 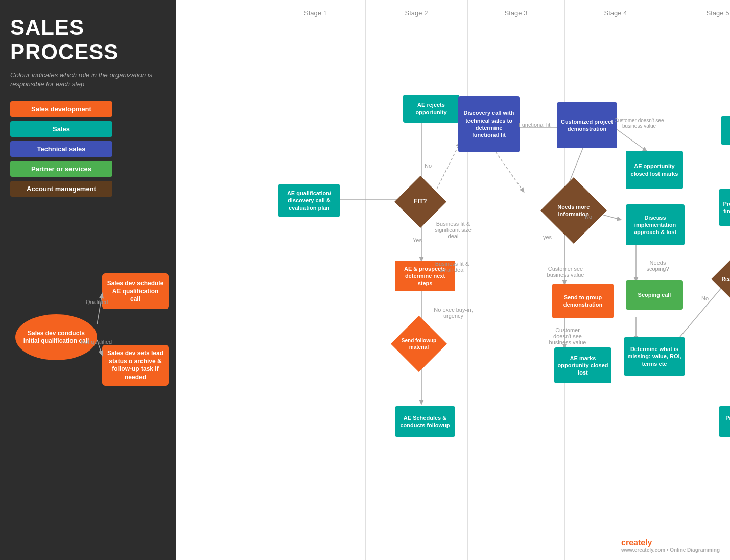 I want to click on node-ae-qualification: AE qualification/ discovery call & evalu…, so click(x=309, y=200).